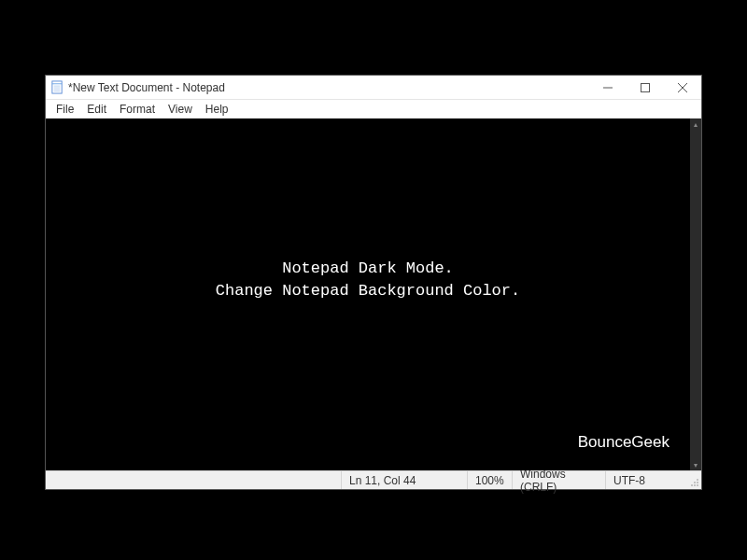 This screenshot has height=560, width=747. Describe the element at coordinates (647, 480) in the screenshot. I see `status-encoding: UTF-8` at that location.